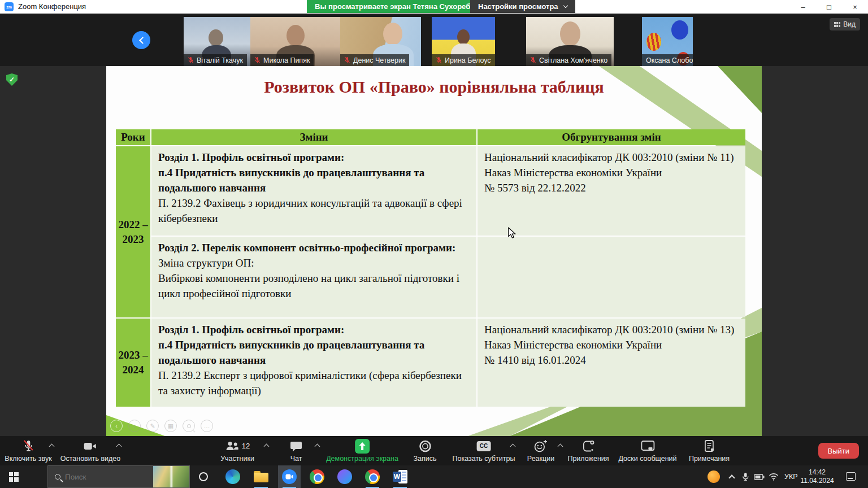  I want to click on taskbar-chrome2-icon, so click(372, 477).